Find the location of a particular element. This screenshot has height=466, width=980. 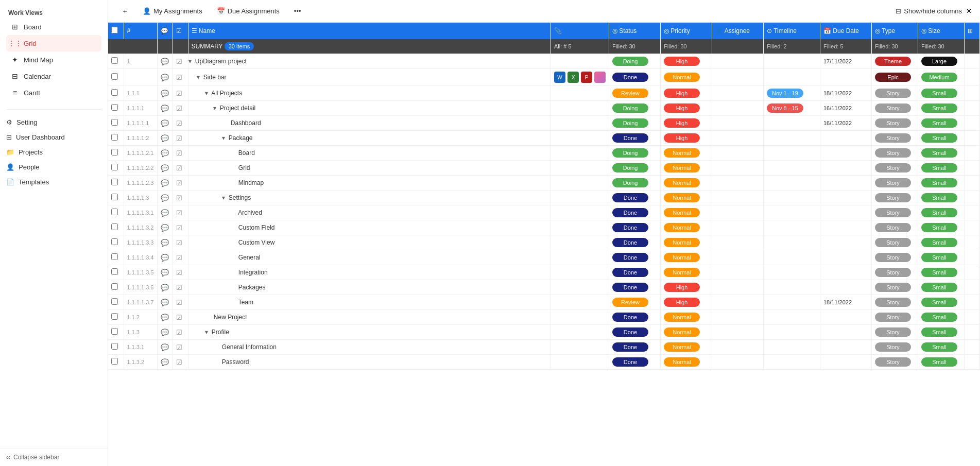

row-status-cell: Review is located at coordinates (635, 303).